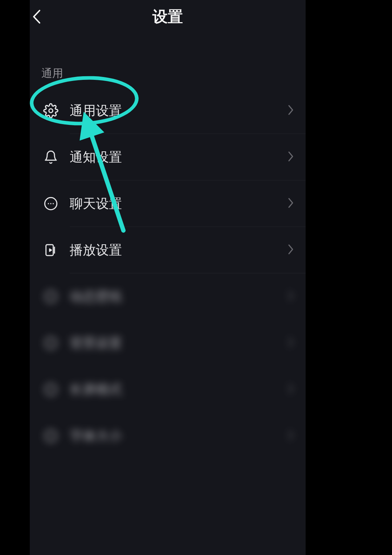  I want to click on row-label: 长屏模式, so click(179, 390).